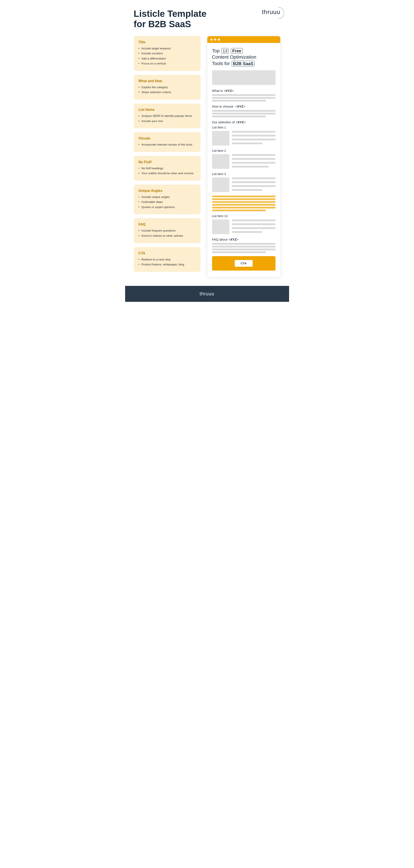  What do you see at coordinates (216, 51) in the screenshot?
I see `article-prefix: Top` at bounding box center [216, 51].